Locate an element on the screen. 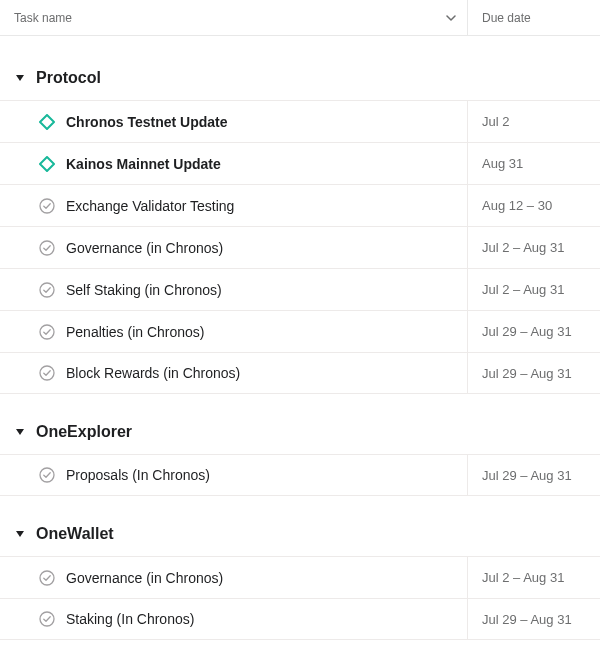 The height and width of the screenshot is (652, 600). task-name: Penalties (in Chronos) is located at coordinates (136, 332).